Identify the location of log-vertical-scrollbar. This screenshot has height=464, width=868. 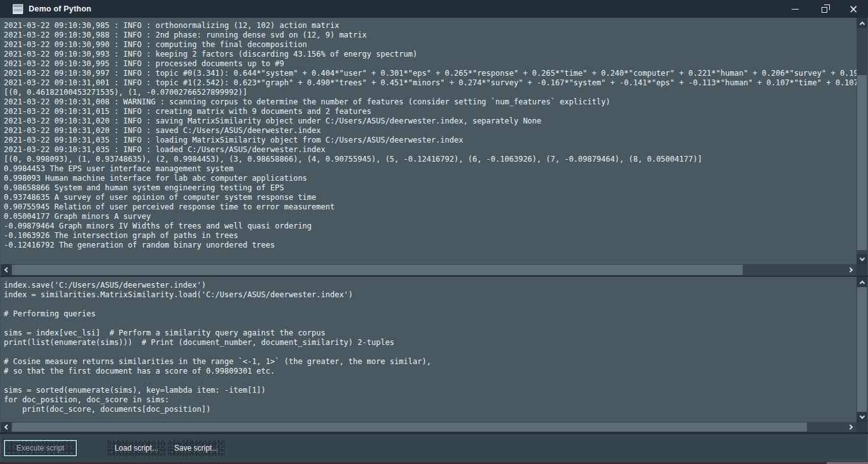
(862, 141).